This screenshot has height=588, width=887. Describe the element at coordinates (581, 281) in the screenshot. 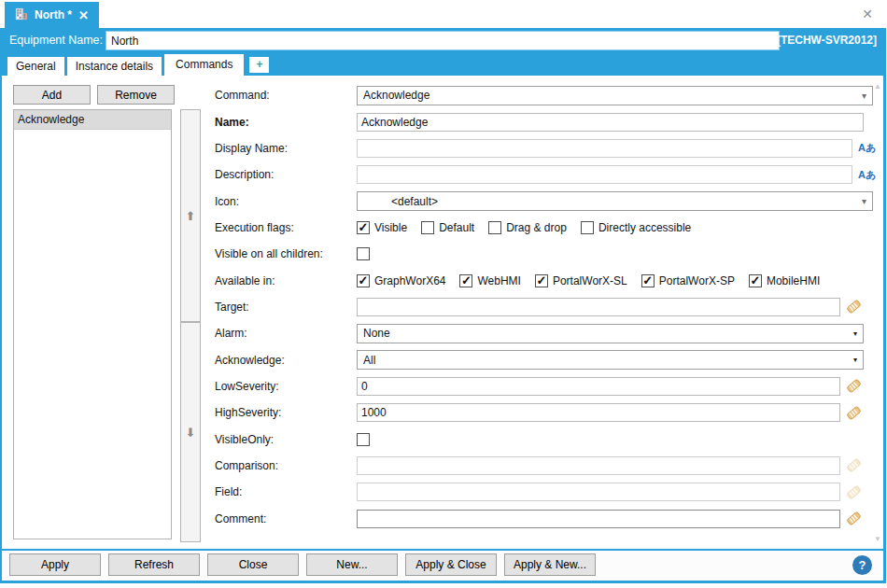

I see `portalworx-sl-option: ✓PortalWorX-SL` at that location.